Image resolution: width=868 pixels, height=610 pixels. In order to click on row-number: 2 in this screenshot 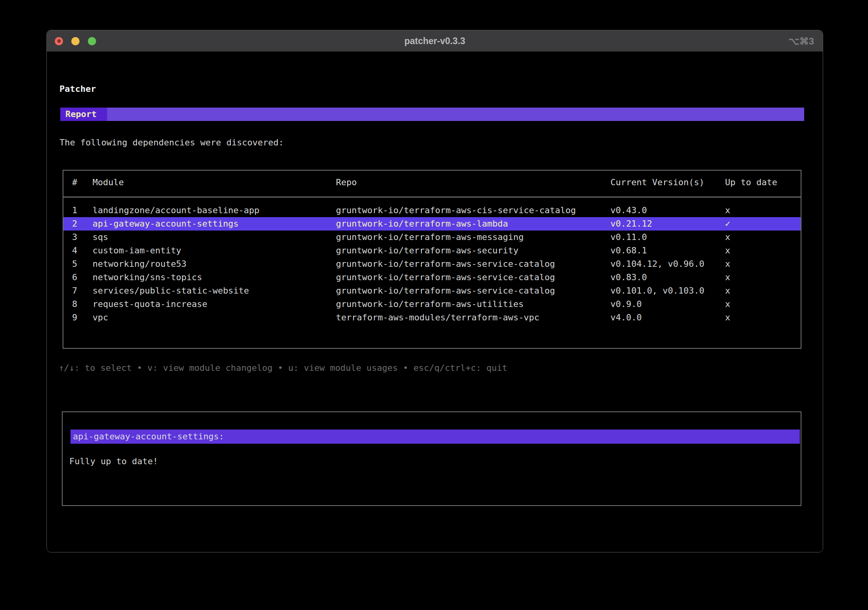, I will do `click(82, 224)`.